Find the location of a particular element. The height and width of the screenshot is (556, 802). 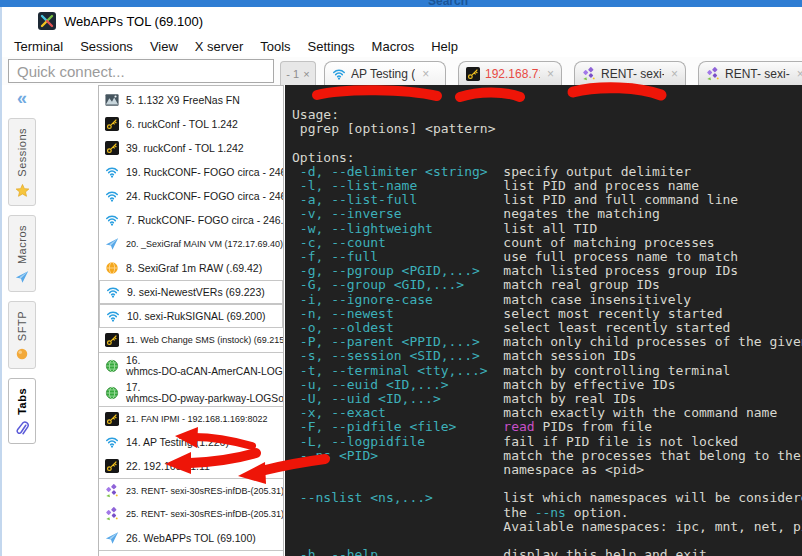

session-row-15: 14. AP Testing (1.226) is located at coordinates (191, 442).